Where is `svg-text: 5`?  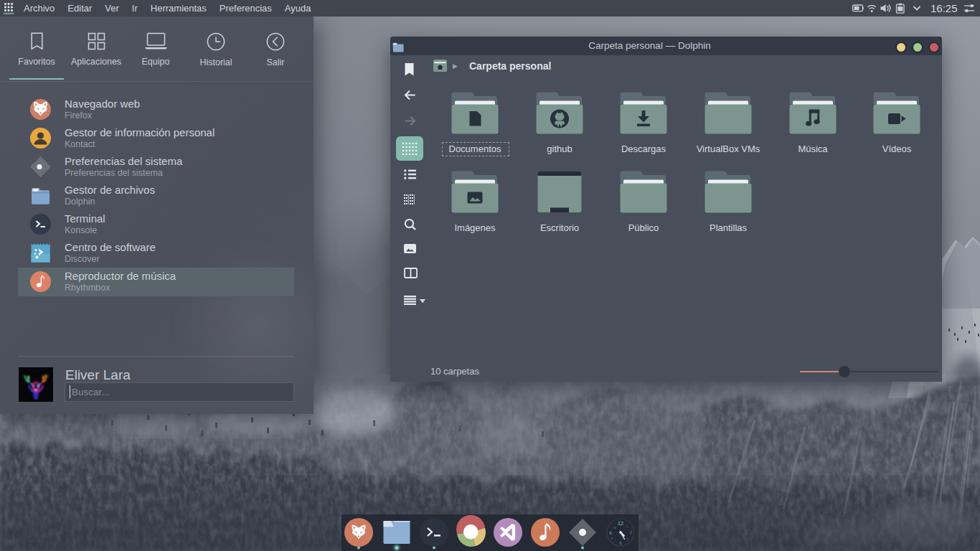
svg-text: 5 is located at coordinates (628, 540).